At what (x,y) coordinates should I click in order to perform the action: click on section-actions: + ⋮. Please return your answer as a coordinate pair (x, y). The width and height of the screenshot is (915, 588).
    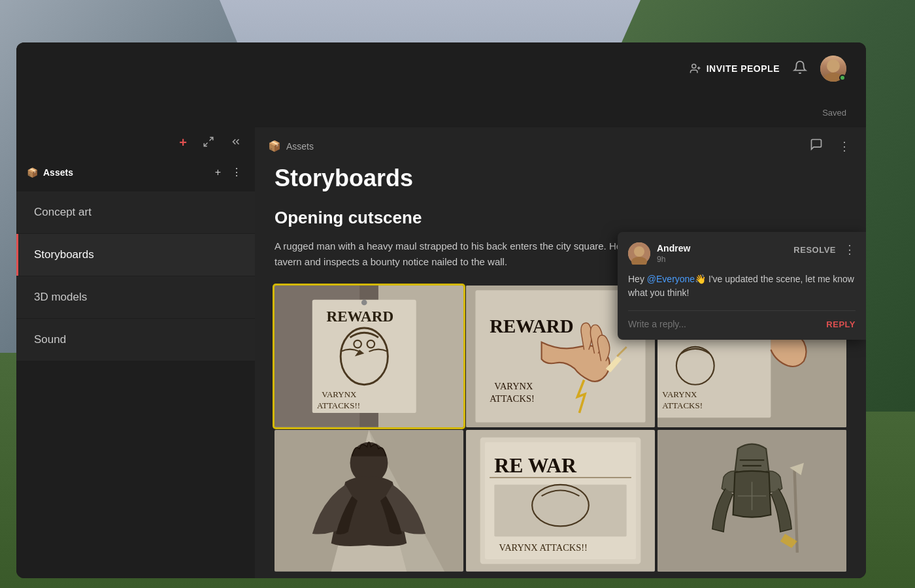
    Looking at the image, I should click on (229, 172).